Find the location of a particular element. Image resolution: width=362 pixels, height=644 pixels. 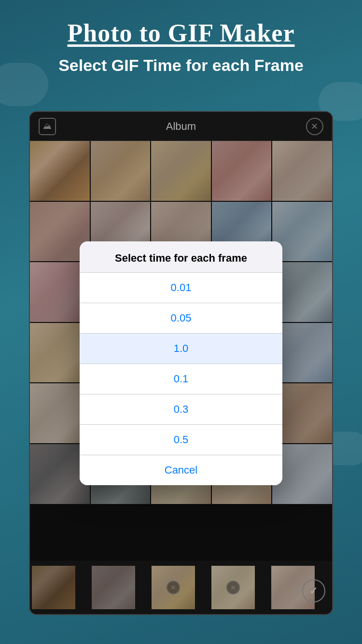

header: Photo to GIF Maker Select GIF Time for e… is located at coordinates (181, 38).